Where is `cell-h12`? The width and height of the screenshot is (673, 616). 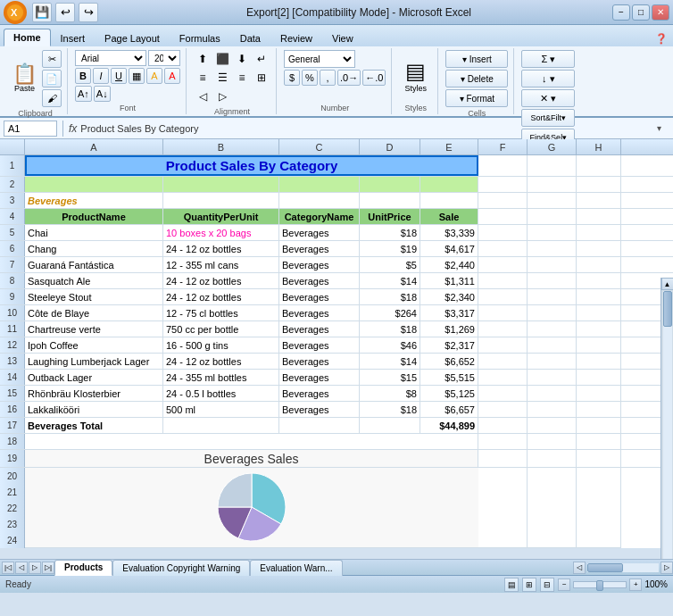
cell-h12 is located at coordinates (599, 345).